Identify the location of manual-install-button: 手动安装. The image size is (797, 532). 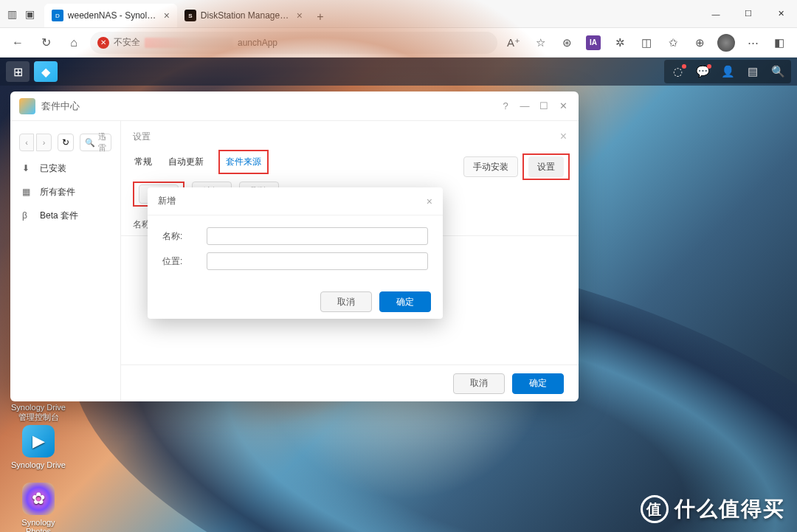
(491, 167).